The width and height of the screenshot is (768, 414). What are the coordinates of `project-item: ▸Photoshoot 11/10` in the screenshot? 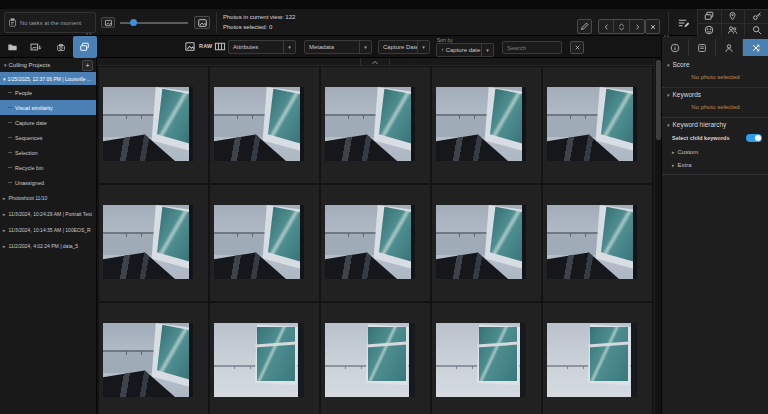 It's located at (48, 198).